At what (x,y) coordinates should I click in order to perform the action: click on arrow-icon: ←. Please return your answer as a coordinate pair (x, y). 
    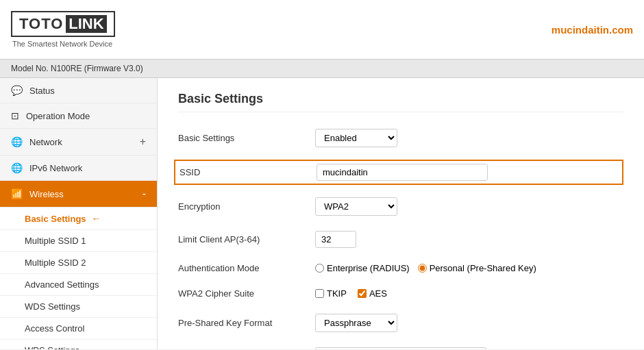
    Looking at the image, I should click on (97, 218).